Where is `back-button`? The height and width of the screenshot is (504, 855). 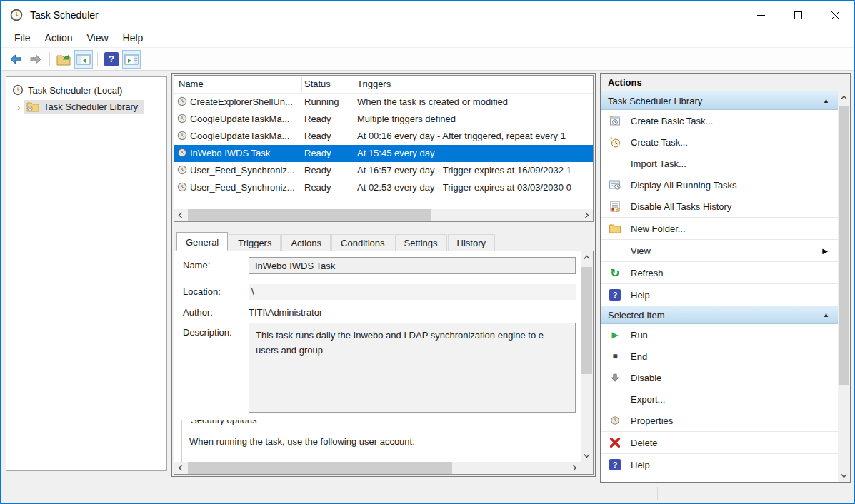
back-button is located at coordinates (16, 59).